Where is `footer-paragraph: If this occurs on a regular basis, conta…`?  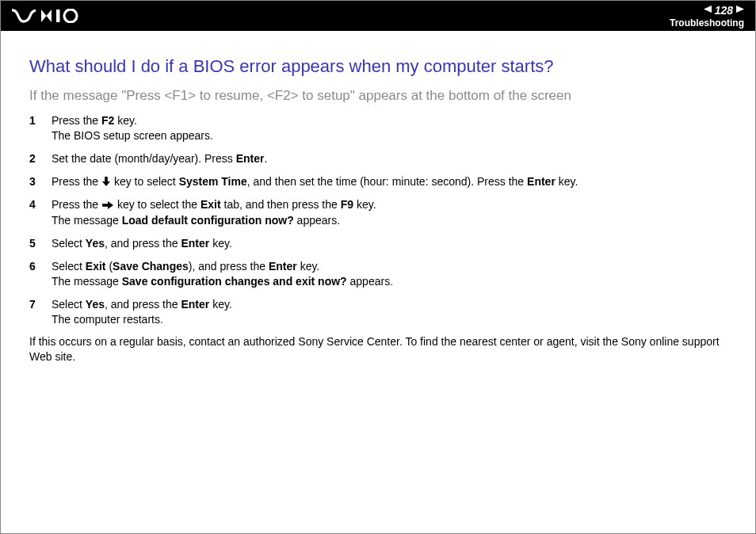
footer-paragraph: If this occurs on a regular basis, conta… is located at coordinates (378, 349).